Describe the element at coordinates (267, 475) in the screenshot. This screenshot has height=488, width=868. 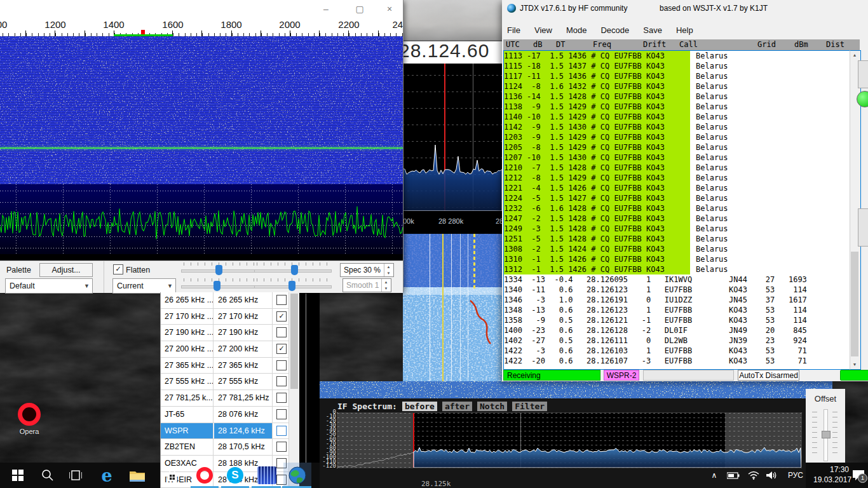
I see `media-app-taskbar-button` at that location.